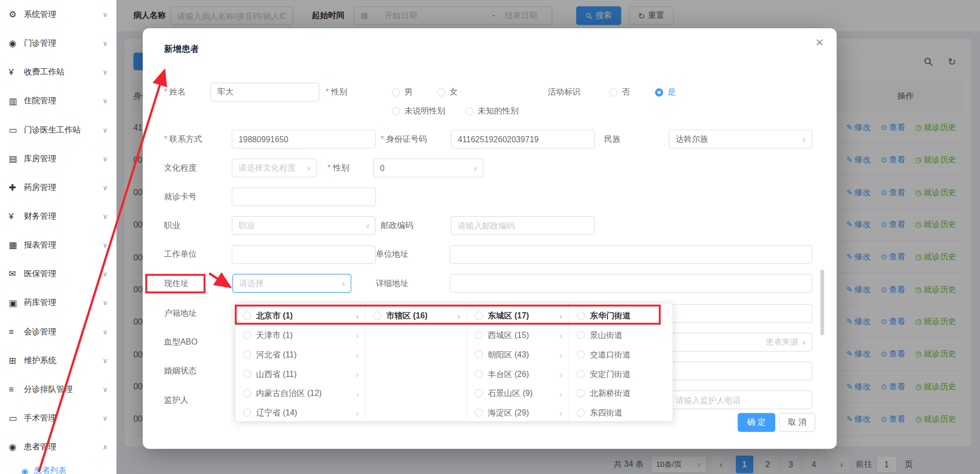 This screenshot has height=474, width=980. What do you see at coordinates (620, 92) in the screenshot?
I see `radio-active-no: 否` at bounding box center [620, 92].